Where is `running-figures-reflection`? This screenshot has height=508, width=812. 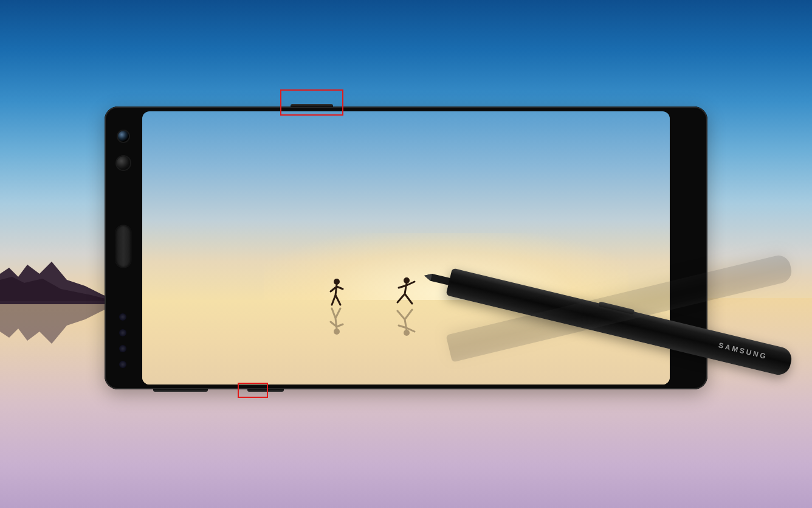 running-figures-reflection is located at coordinates (385, 319).